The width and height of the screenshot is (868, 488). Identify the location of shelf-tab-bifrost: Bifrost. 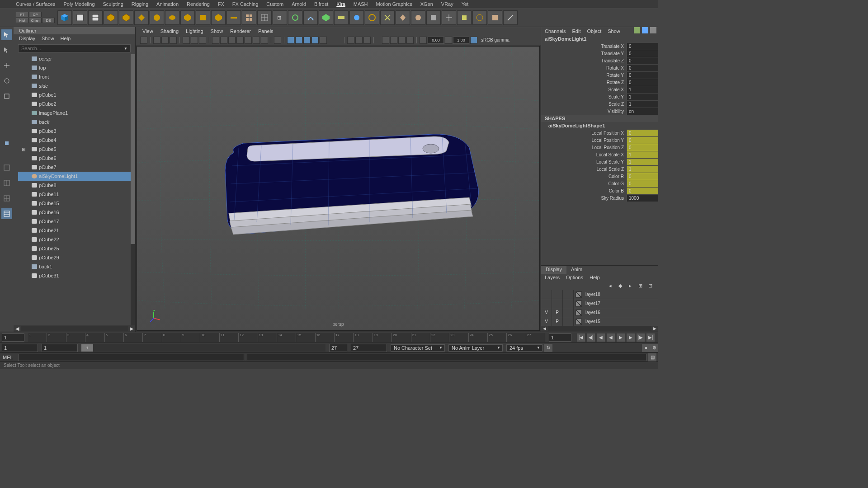
(321, 4).